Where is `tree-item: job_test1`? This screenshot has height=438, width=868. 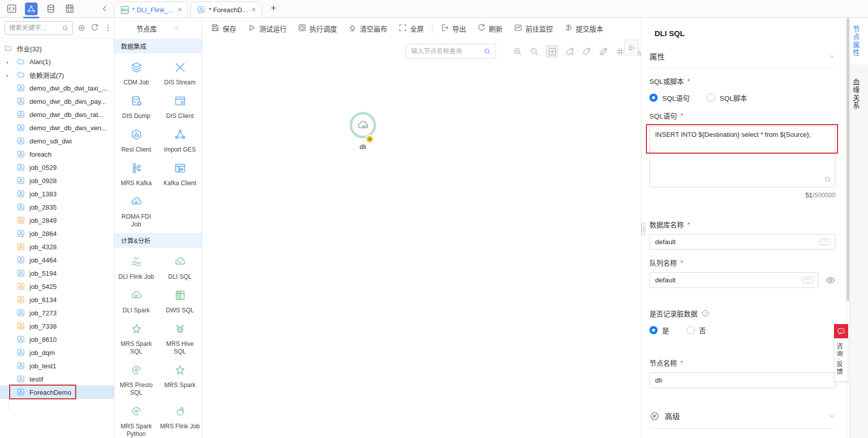 tree-item: job_test1 is located at coordinates (57, 366).